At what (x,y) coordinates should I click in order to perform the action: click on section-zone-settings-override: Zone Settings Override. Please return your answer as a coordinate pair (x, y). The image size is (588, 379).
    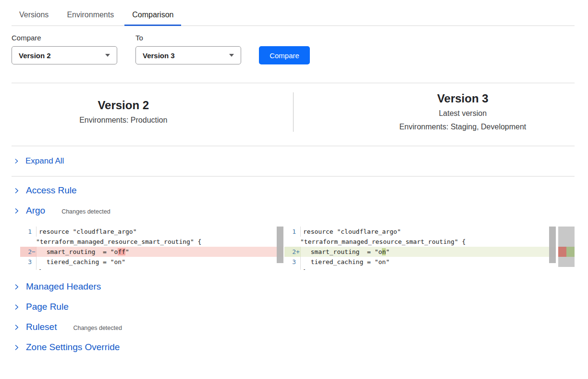
    Looking at the image, I should click on (293, 347).